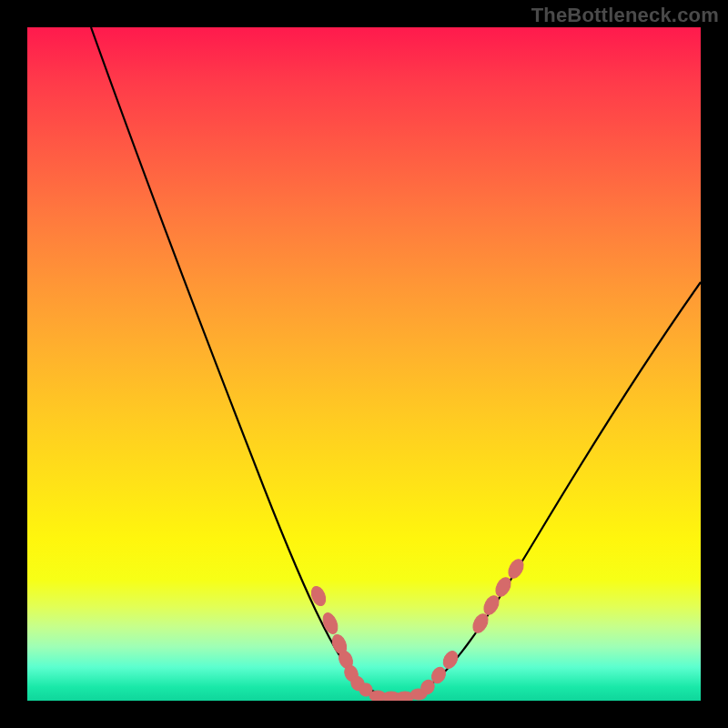  What do you see at coordinates (341, 642) in the screenshot?
I see `bead-cluster-left` at bounding box center [341, 642].